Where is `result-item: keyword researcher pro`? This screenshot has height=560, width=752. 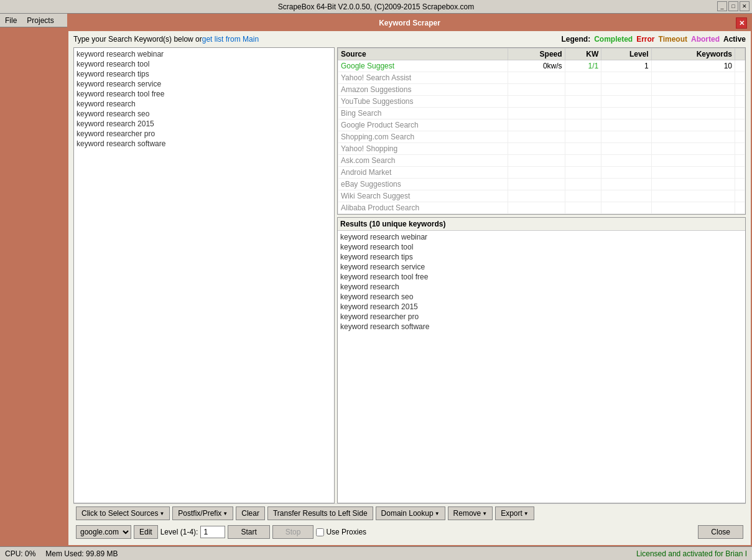 result-item: keyword researcher pro is located at coordinates (541, 317).